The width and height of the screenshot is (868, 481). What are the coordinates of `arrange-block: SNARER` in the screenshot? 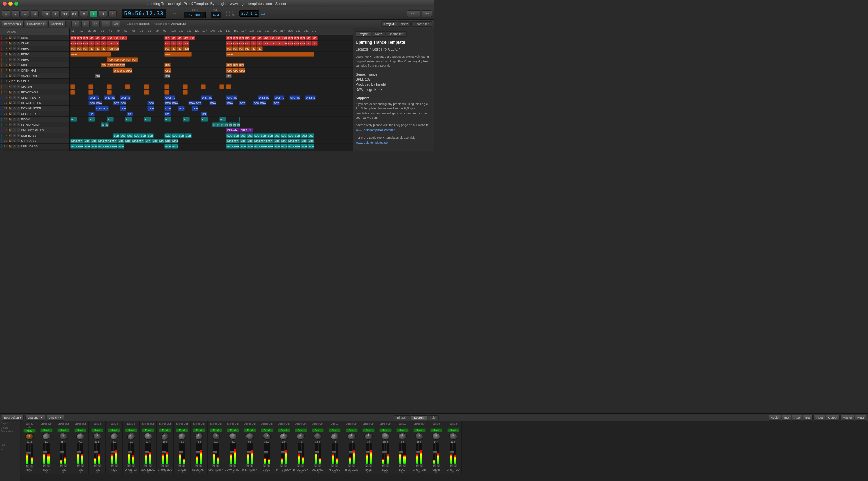 It's located at (97, 76).